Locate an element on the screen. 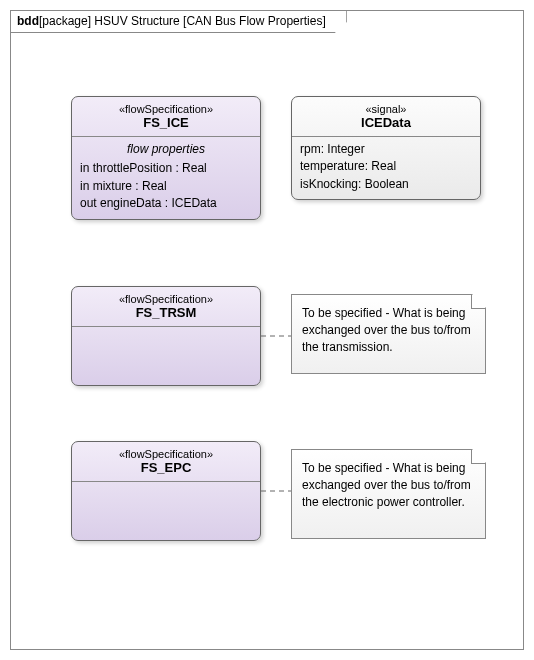 Image resolution: width=534 pixels, height=660 pixels. note-epc-text: To be specified - What is being exchange… is located at coordinates (386, 485).